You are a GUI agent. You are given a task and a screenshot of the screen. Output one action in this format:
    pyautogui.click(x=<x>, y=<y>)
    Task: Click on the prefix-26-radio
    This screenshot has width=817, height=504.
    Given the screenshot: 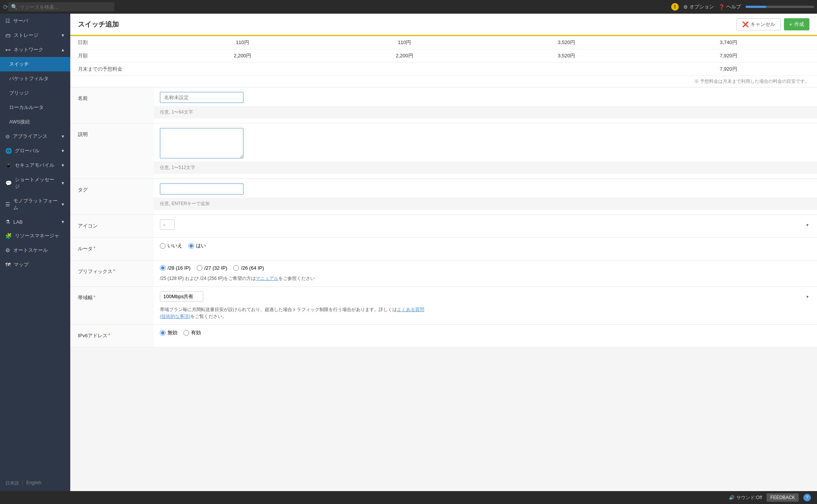 What is the action you would take?
    pyautogui.click(x=236, y=268)
    